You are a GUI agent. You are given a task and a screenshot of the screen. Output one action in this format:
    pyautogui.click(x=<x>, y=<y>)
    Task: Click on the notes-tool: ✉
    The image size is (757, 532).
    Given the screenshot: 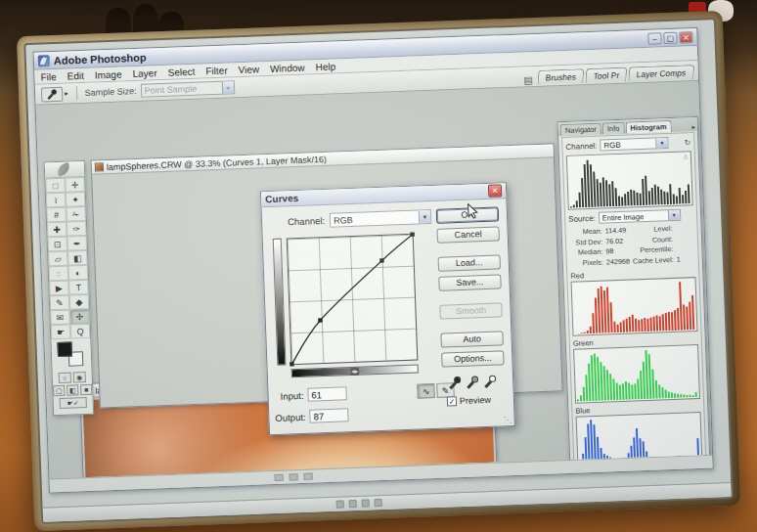 What is the action you would take?
    pyautogui.click(x=61, y=318)
    